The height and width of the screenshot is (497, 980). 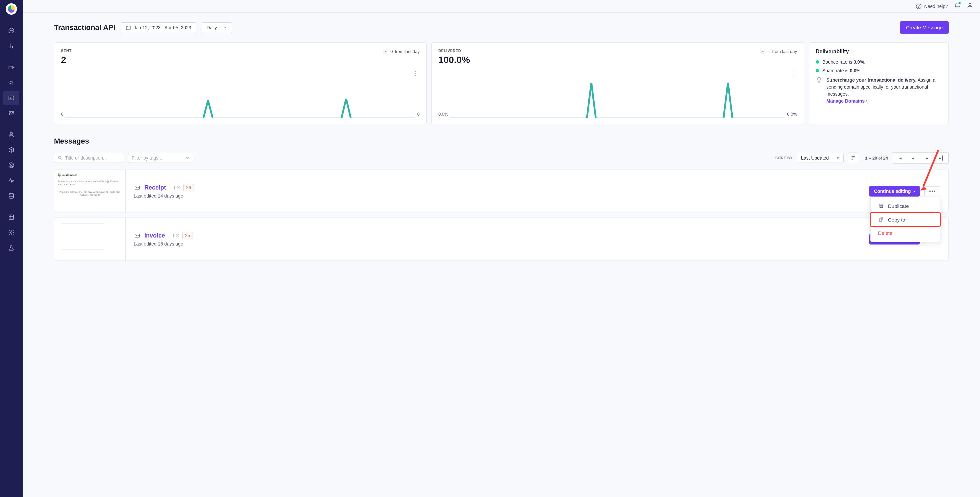 What do you see at coordinates (11, 248) in the screenshot?
I see `nav-experiments` at bounding box center [11, 248].